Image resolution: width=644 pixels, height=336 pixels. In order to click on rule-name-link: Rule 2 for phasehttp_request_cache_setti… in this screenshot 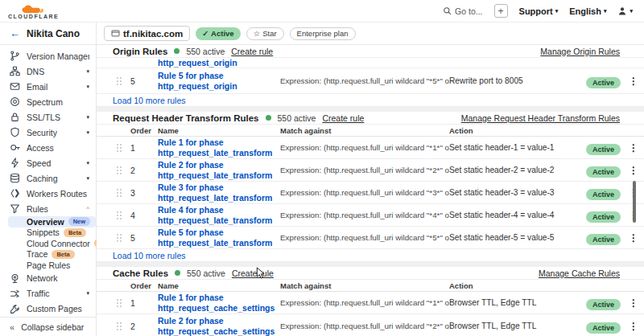, I will do `click(219, 326)`.